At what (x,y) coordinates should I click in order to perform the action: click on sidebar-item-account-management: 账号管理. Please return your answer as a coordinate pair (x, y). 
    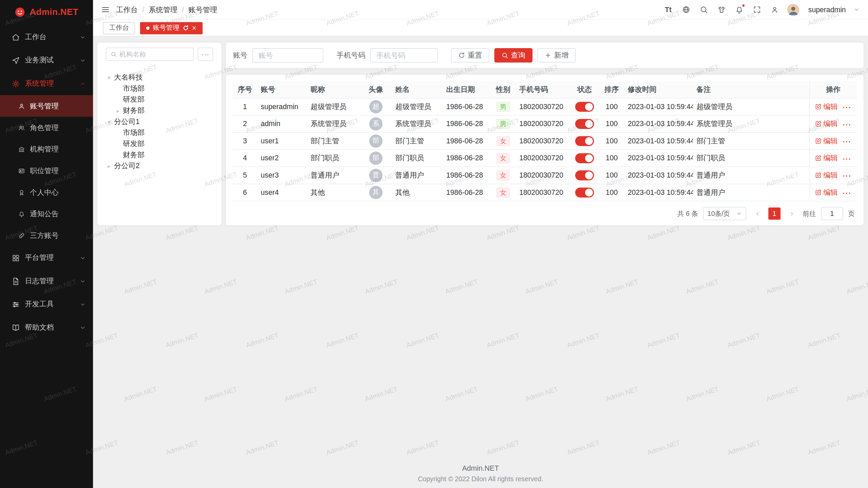
    Looking at the image, I should click on (46, 106).